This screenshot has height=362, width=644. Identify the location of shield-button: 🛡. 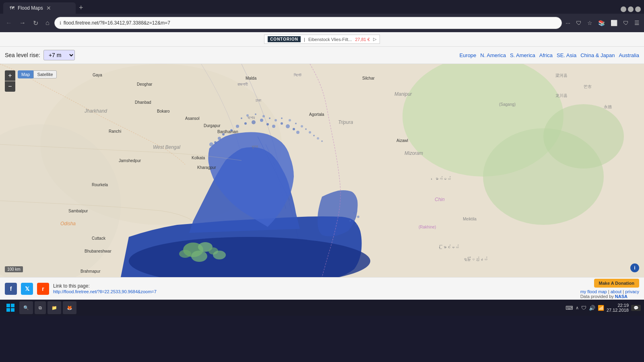
(579, 23).